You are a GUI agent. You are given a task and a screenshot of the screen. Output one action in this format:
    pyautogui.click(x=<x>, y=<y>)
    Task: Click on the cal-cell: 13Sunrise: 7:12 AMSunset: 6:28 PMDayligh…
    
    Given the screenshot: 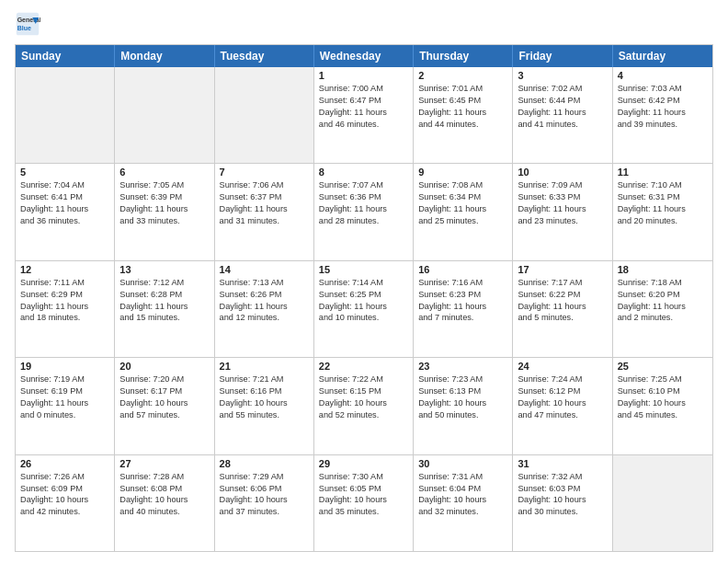 What is the action you would take?
    pyautogui.click(x=165, y=309)
    